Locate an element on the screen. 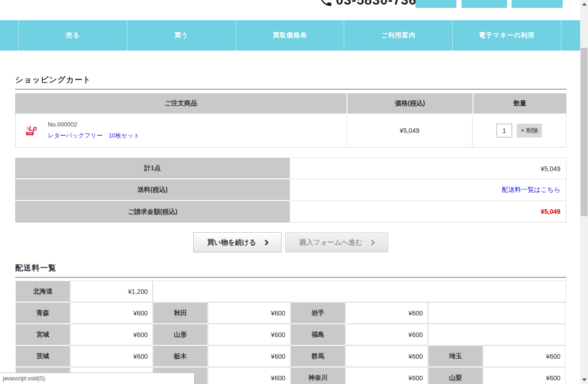 The width and height of the screenshot is (588, 384). nav-label: 買取価格表 is located at coordinates (290, 35).